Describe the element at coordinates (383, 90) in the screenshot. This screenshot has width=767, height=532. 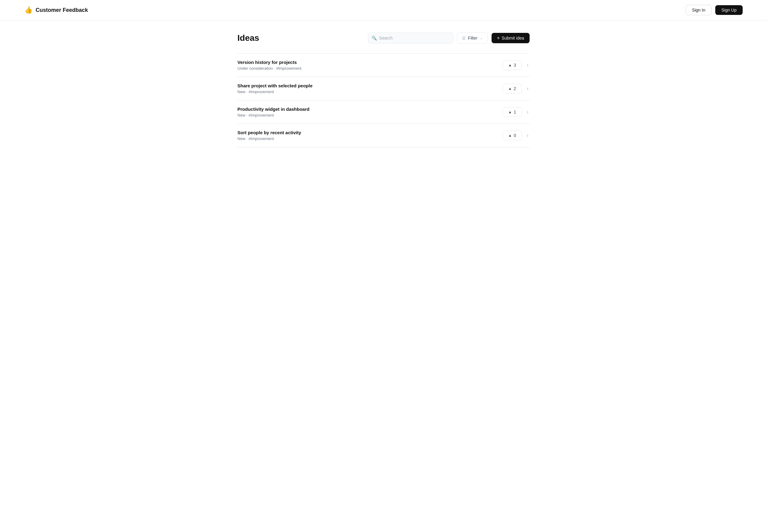
I see `main-content: Ideas 🔍 ☰ Filter ⌄ + Submit idea Version…` at that location.